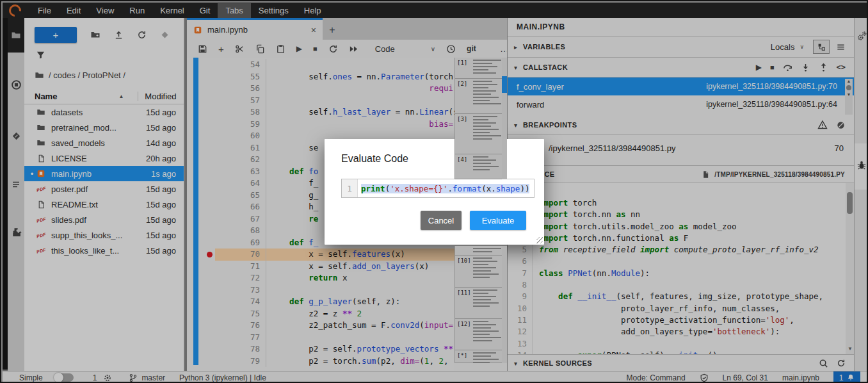 This screenshot has width=868, height=383. What do you see at coordinates (504, 118) in the screenshot?
I see `notebook-scrollbar` at bounding box center [504, 118].